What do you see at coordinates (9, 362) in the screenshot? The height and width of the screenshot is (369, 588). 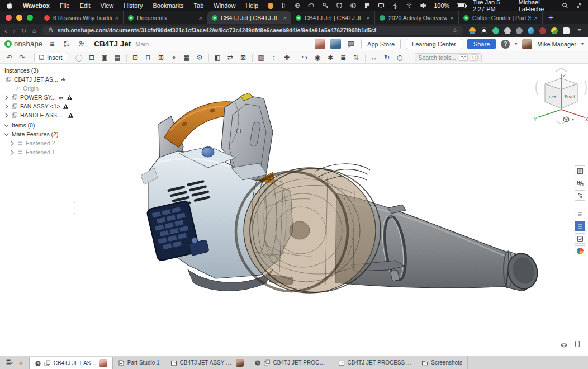 I see `manage-tabs-icon` at bounding box center [9, 362].